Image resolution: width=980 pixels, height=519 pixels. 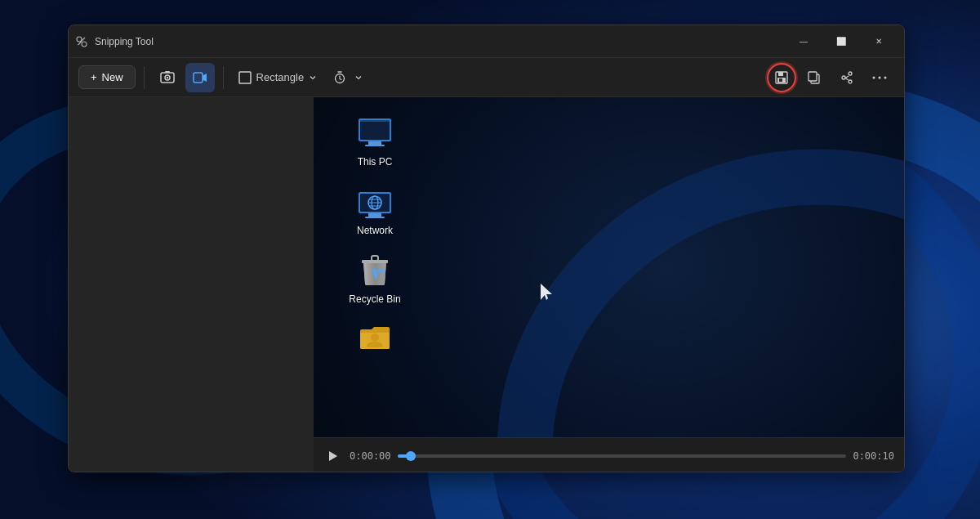 What do you see at coordinates (874, 456) in the screenshot?
I see `time-total: 0:00:10` at bounding box center [874, 456].